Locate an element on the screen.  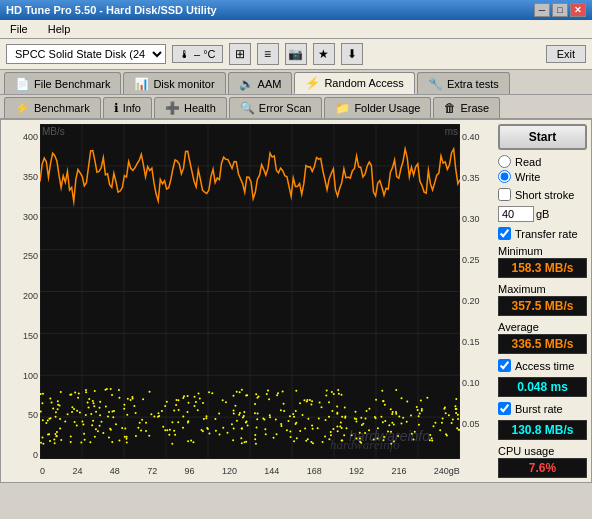
tab-disk-monitor-label: Disk monitor is located at coordinates (184, 84).